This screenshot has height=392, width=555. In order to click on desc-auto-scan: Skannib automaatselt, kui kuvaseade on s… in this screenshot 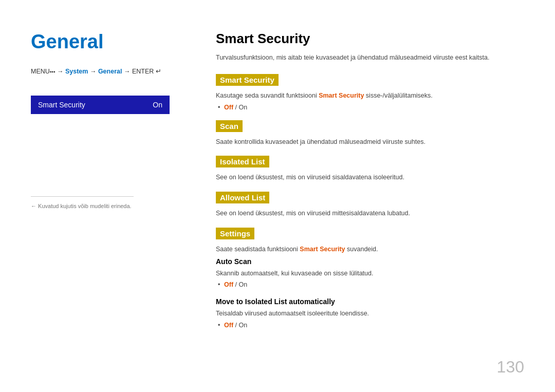, I will do `click(370, 273)`.